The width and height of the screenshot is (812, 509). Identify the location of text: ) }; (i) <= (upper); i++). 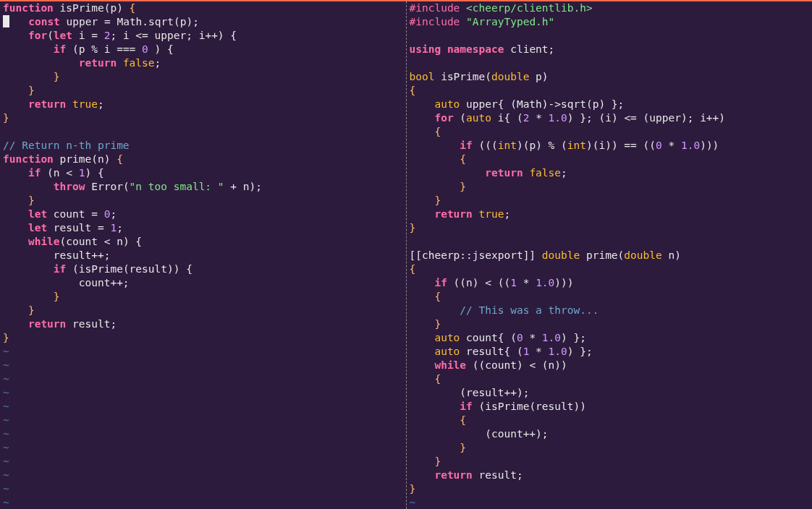
(646, 118).